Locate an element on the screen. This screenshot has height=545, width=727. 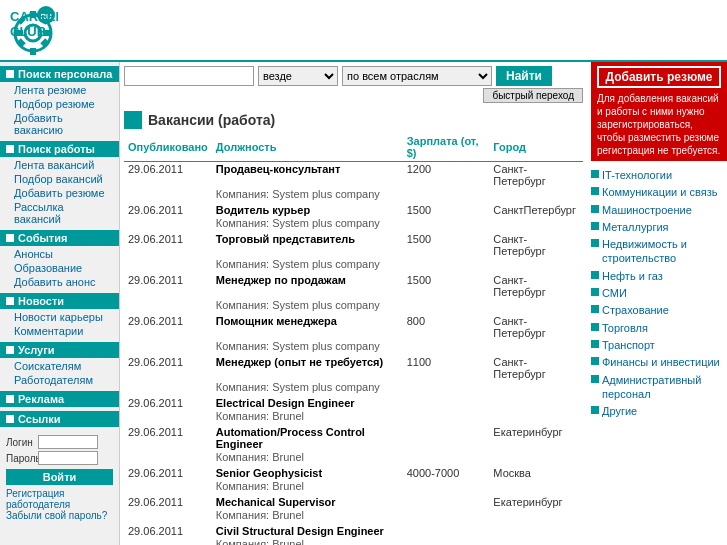
industry-link: Нефть и газ is located at coordinates (632, 276).